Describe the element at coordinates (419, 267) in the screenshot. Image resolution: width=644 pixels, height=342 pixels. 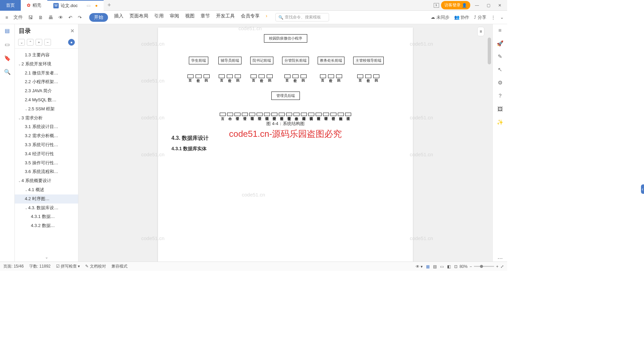
I see `eye-icon: 👁 ▾` at that location.